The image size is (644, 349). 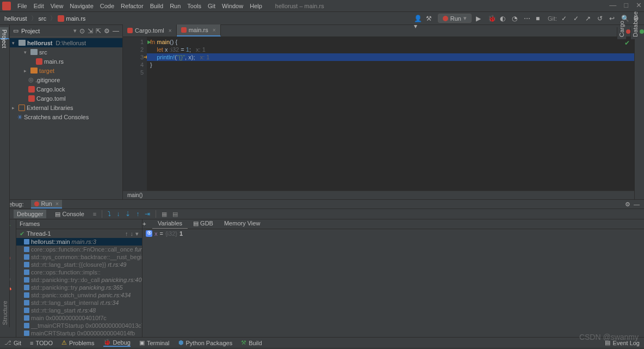 I want to click on stack-frame: main 0x00000000004010f7c, so click(x=79, y=318).